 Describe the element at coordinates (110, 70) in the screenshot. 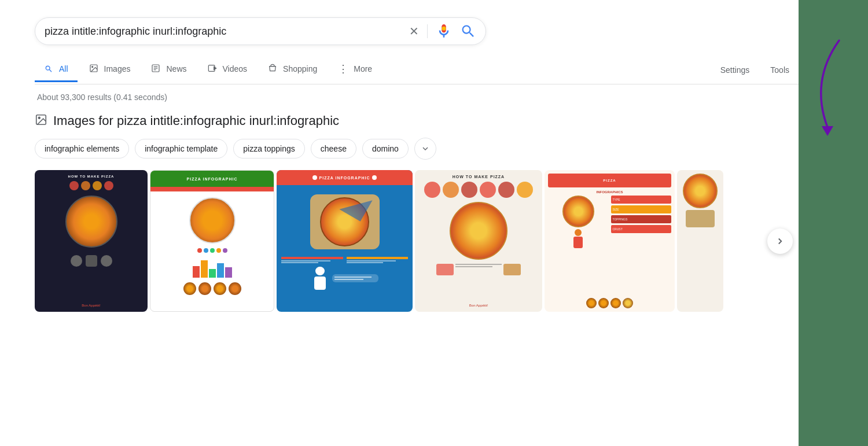

I see `tab-images: Images` at that location.